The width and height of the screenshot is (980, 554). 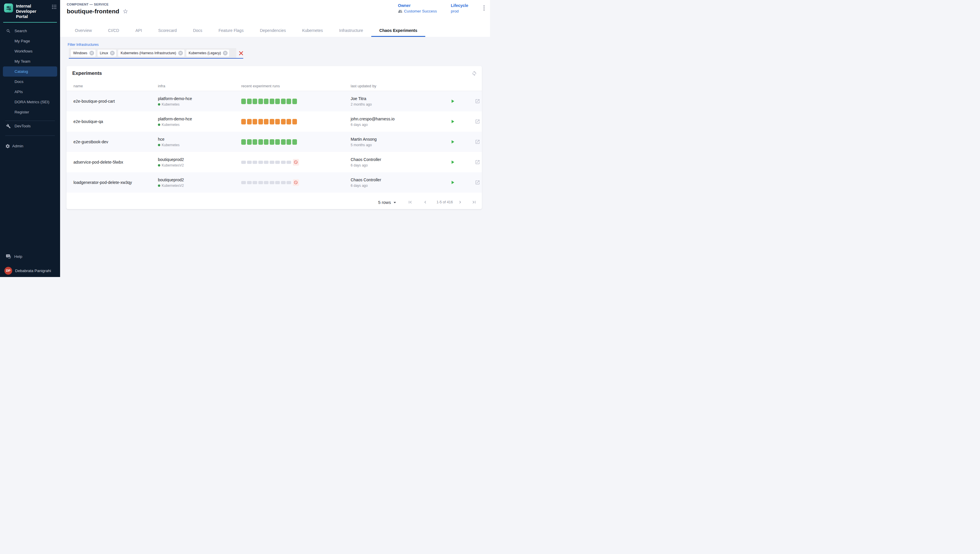 What do you see at coordinates (198, 30) in the screenshot?
I see `tab-docs: Docs` at bounding box center [198, 30].